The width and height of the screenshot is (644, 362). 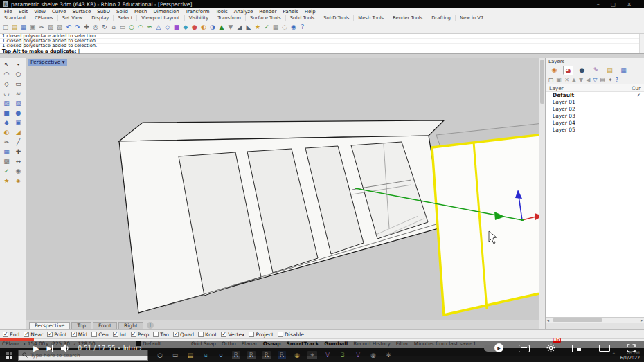 What do you see at coordinates (82, 325) in the screenshot?
I see `viewport-tab: Top` at bounding box center [82, 325].